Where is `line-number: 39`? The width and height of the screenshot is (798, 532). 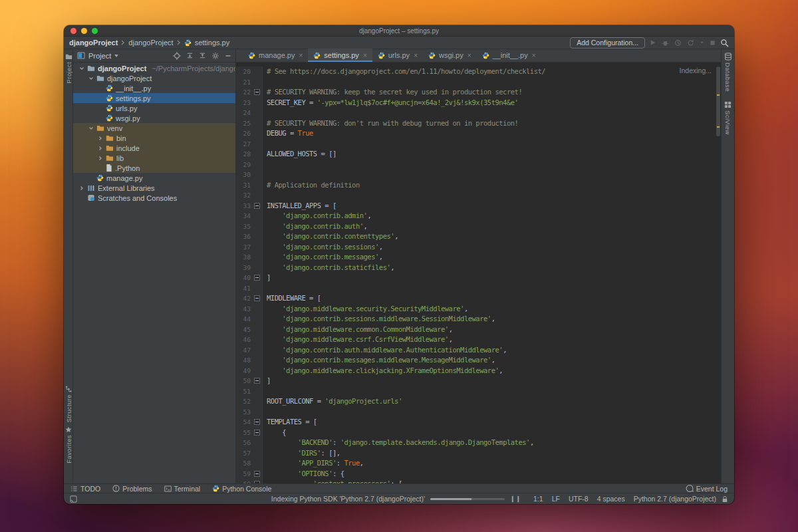
line-number: 39 is located at coordinates (245, 268).